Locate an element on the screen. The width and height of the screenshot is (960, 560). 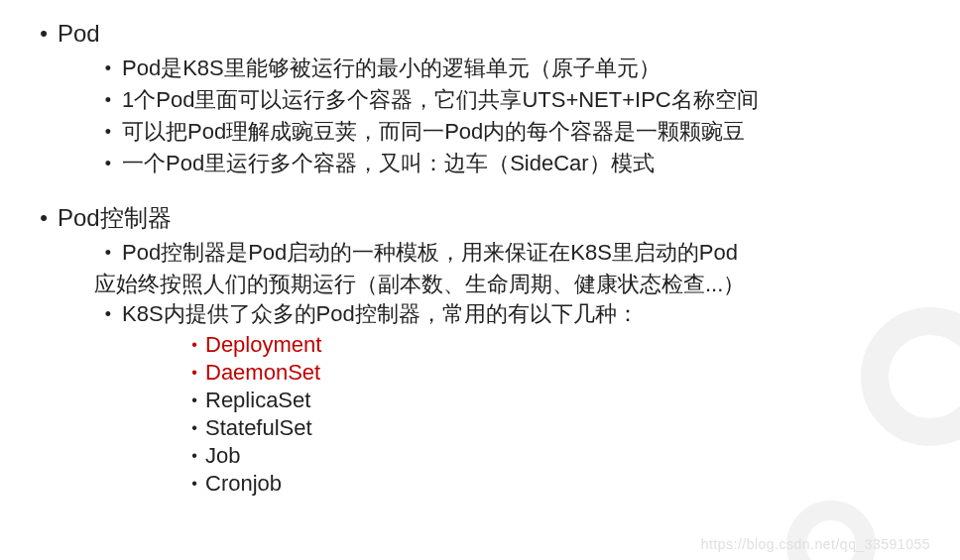
item-text: 应始终按照人们的预期运行（副本数、生命周期、健康状态检查...） is located at coordinates (512, 284).